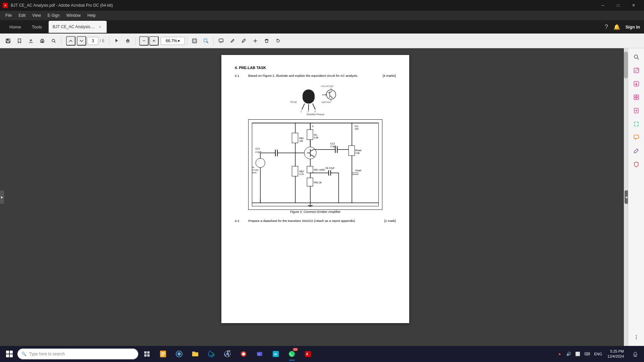 This screenshot has width=644, height=362. What do you see at coordinates (636, 111) in the screenshot?
I see `create-pdf-button` at bounding box center [636, 111].